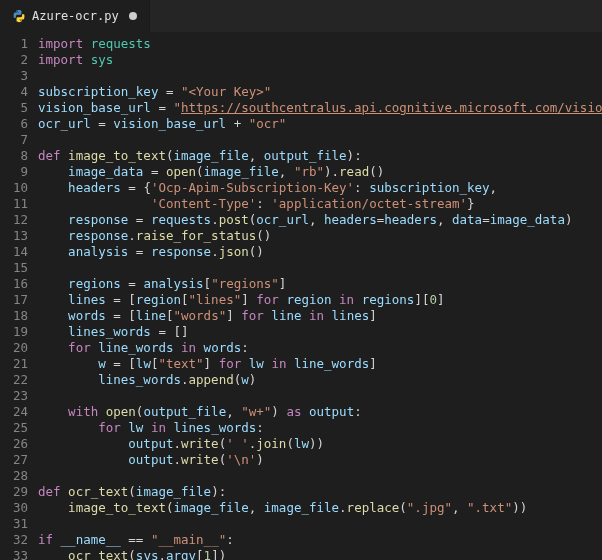 Image resolution: width=602 pixels, height=560 pixels. Describe the element at coordinates (301, 16) in the screenshot. I see `tab-bar: Azure-ocr.py` at that location.